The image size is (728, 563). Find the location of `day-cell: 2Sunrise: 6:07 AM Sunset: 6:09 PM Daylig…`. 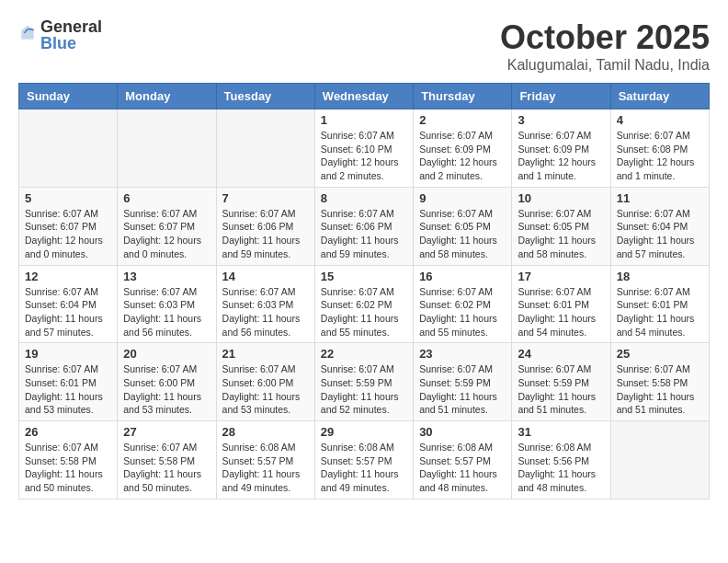

day-cell: 2Sunrise: 6:07 AM Sunset: 6:09 PM Daylig… is located at coordinates (463, 149).